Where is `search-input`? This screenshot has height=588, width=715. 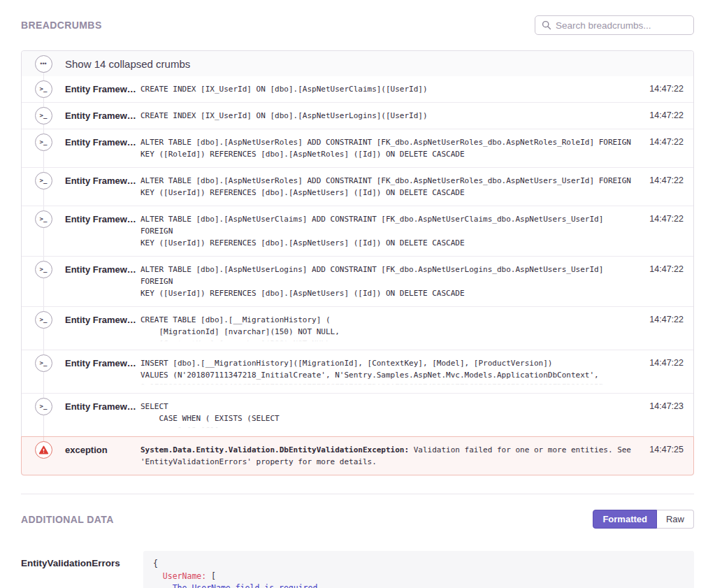 search-input is located at coordinates (621, 25).